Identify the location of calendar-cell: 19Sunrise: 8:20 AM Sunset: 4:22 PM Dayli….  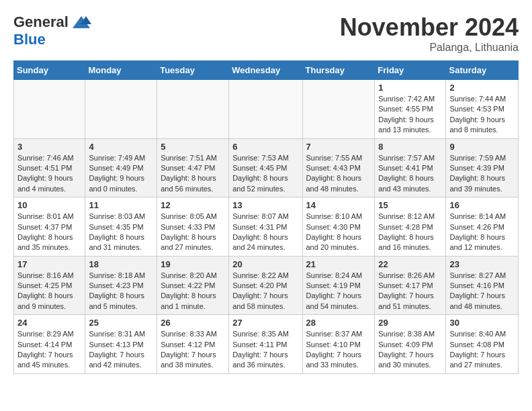
(193, 285).